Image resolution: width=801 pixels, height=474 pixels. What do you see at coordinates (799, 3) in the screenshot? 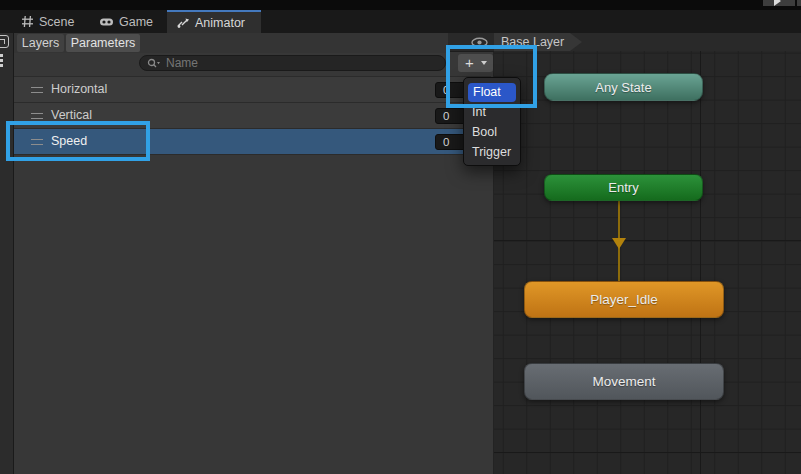
I see `pause-button` at bounding box center [799, 3].